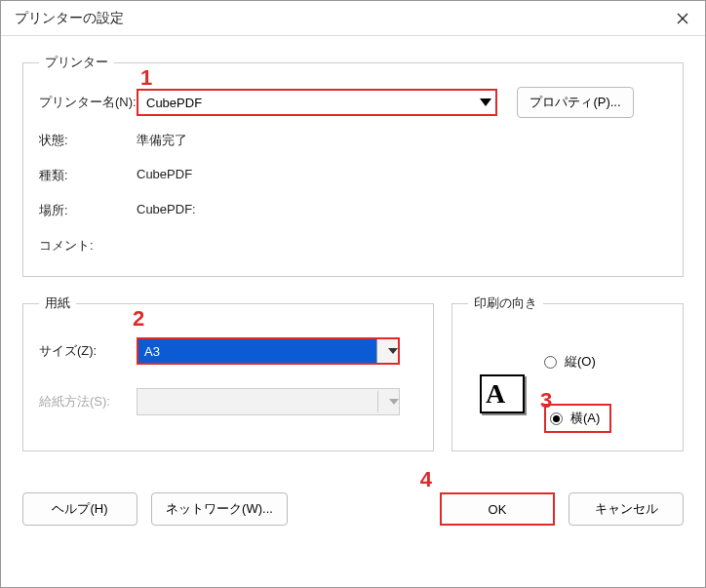  I want to click on window-title: プリンターの設定, so click(69, 19).